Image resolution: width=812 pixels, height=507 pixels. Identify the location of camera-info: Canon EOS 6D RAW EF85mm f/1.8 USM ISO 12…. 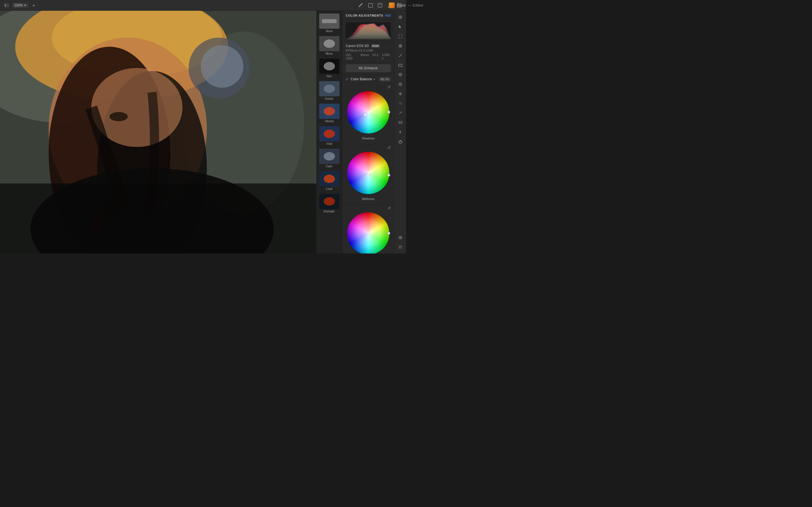
(368, 52).